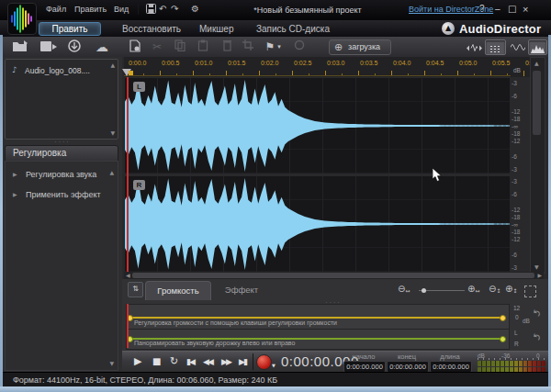 The height and width of the screenshot is (392, 551). What do you see at coordinates (538, 165) in the screenshot?
I see `vertical-scrollbar: ▲ ▼` at bounding box center [538, 165].